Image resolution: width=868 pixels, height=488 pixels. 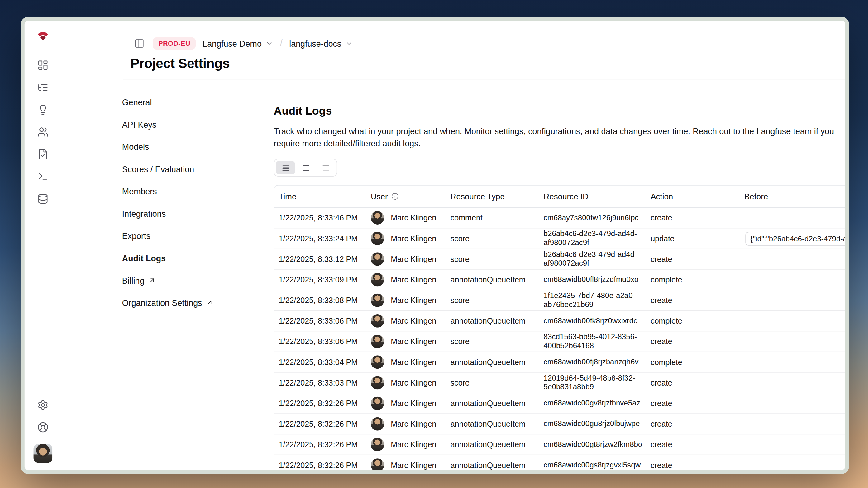 What do you see at coordinates (43, 199) in the screenshot?
I see `sidebar-item-datasets` at bounding box center [43, 199].